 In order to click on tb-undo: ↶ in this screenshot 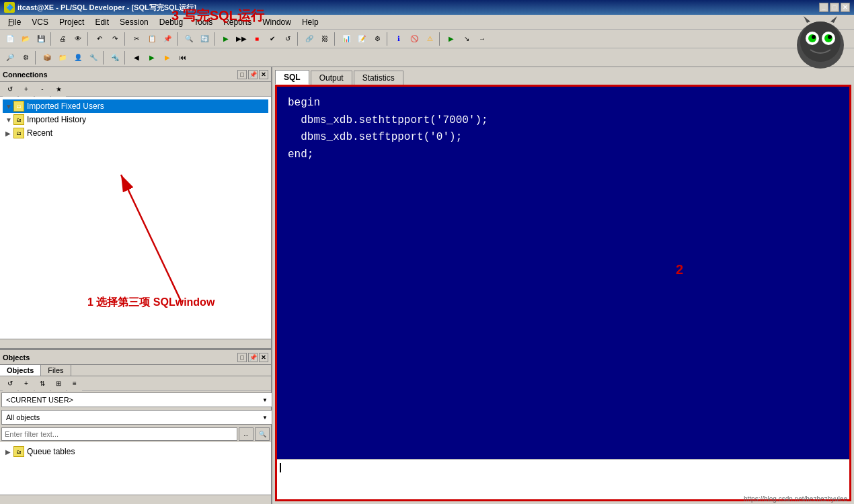, I will do `click(100, 39)`.